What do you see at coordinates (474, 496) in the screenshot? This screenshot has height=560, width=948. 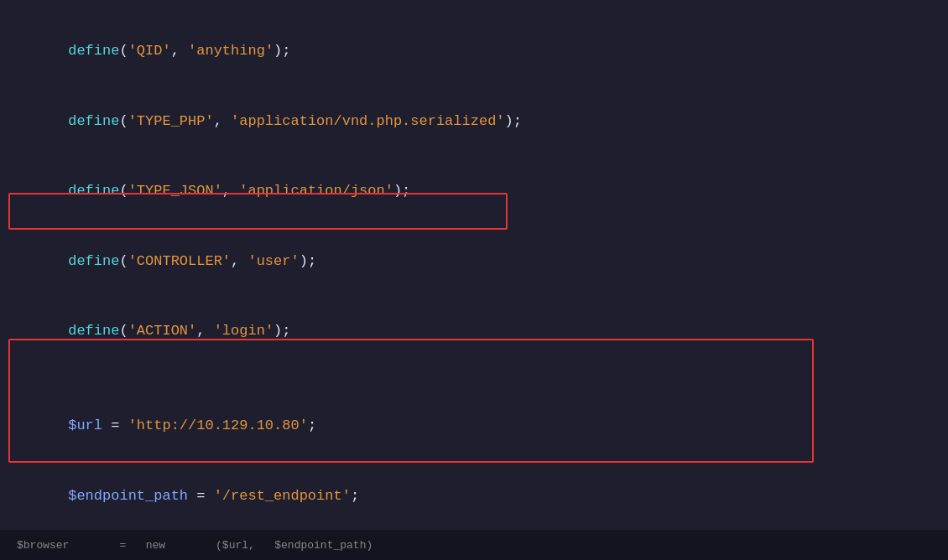 I see `code-line-endpoint-path: $endpoint_path = '/rest_endpoint';` at bounding box center [474, 496].